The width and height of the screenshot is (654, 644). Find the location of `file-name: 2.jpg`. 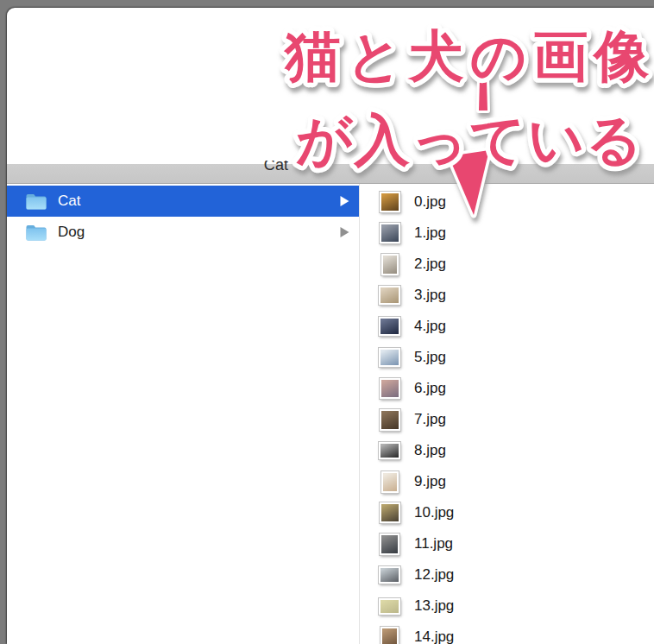

file-name: 2.jpg is located at coordinates (430, 264).